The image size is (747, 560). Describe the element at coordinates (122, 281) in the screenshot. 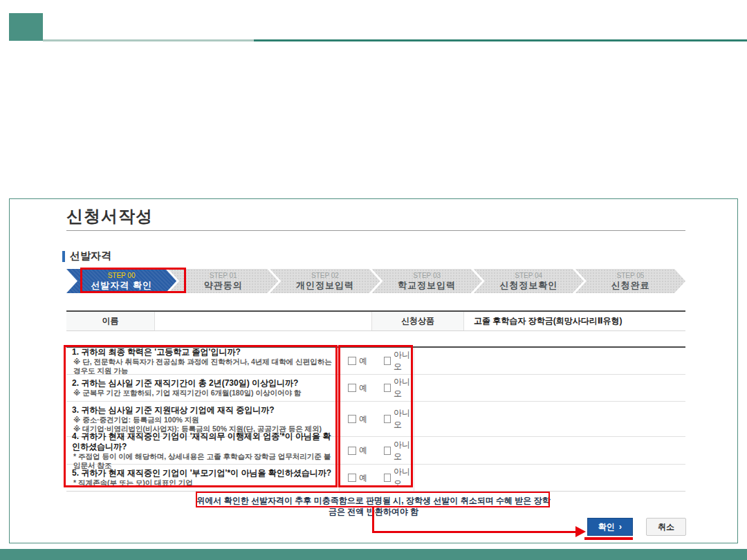

I see `step-00-eligibility-check: STEP 00 선발자격 확인` at that location.